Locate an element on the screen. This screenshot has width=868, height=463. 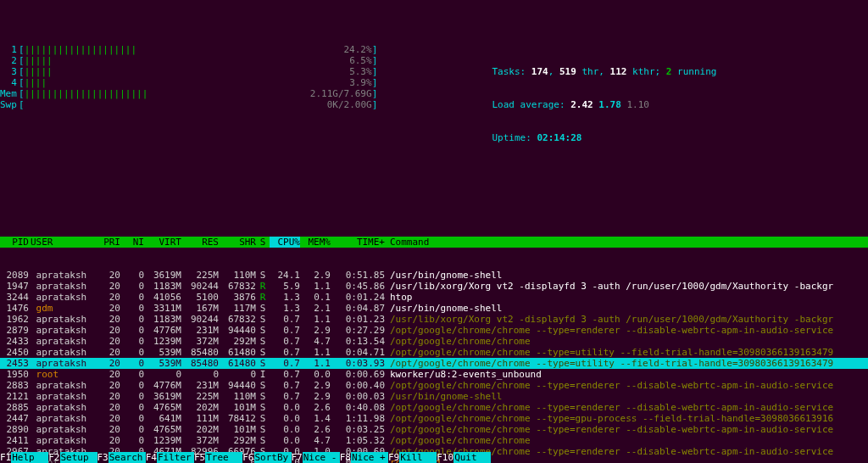
swp-meter: Swp[0K/2.00G] is located at coordinates (239, 105).